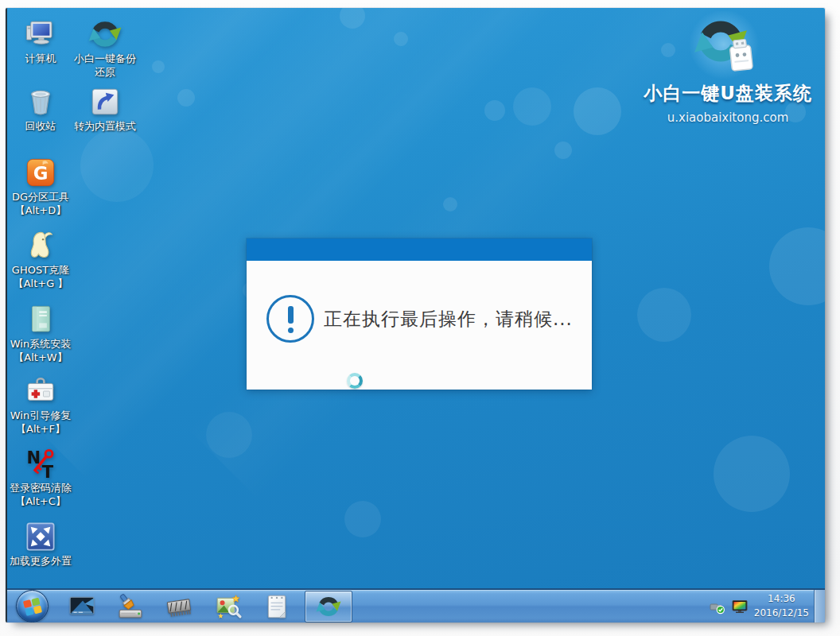 This screenshot has width=840, height=636. What do you see at coordinates (725, 47) in the screenshot?
I see `usb-sync-logo-icon` at bounding box center [725, 47].